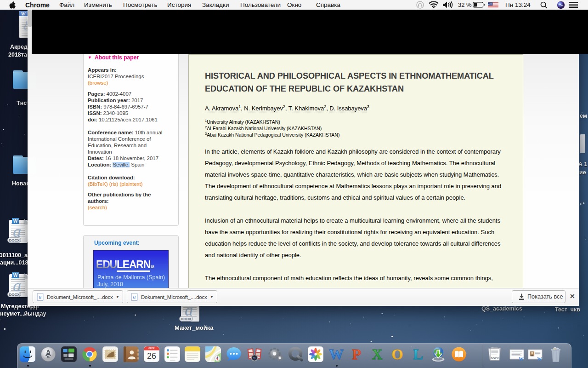  I want to click on svg-text: 26, so click(152, 356).